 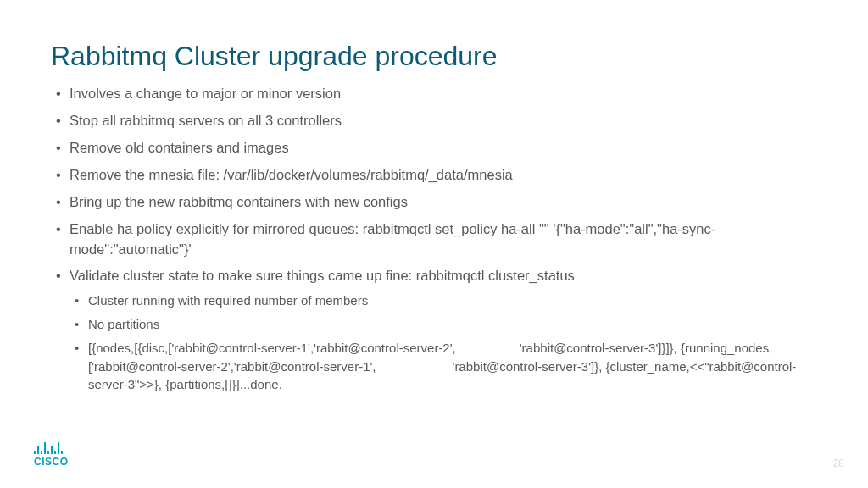 I want to click on list-item: No partitions, so click(x=443, y=324).